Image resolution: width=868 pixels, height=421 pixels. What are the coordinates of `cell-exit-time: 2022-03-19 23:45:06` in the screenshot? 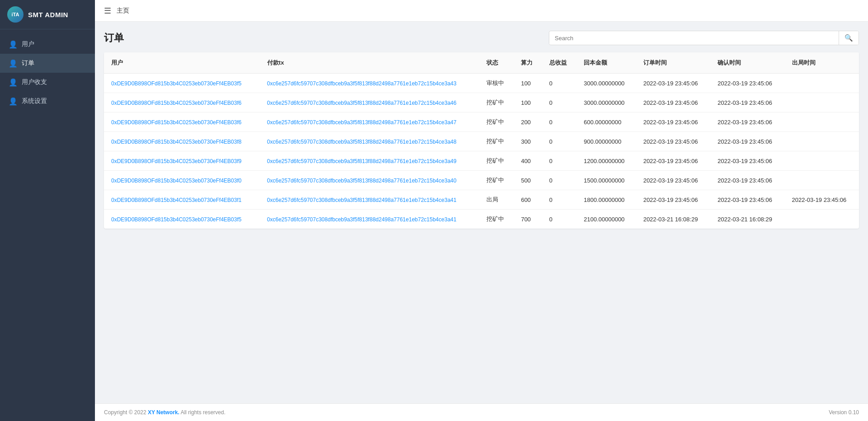 It's located at (822, 200).